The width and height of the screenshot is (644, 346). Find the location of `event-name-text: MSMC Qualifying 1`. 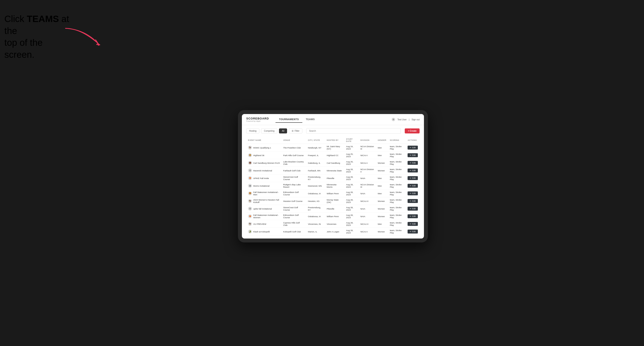

event-name-text: MSMC Qualifying 1 is located at coordinates (262, 148).